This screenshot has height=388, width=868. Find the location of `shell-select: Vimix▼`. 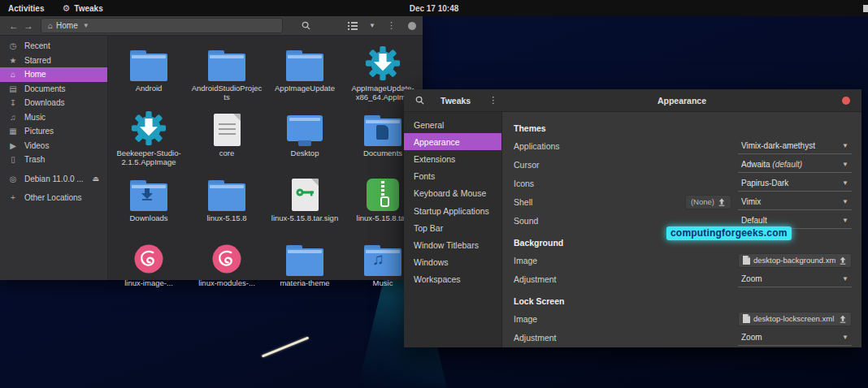

shell-select: Vimix▼ is located at coordinates (795, 201).